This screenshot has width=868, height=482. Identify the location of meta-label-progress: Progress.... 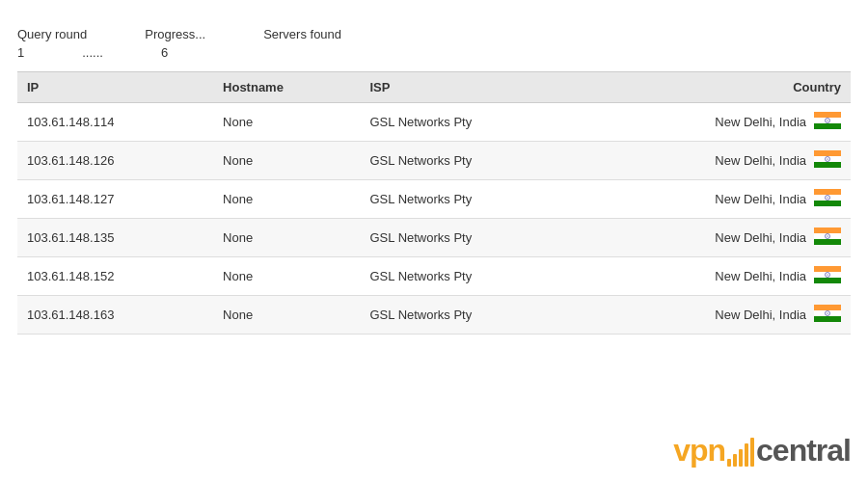
(176, 35).